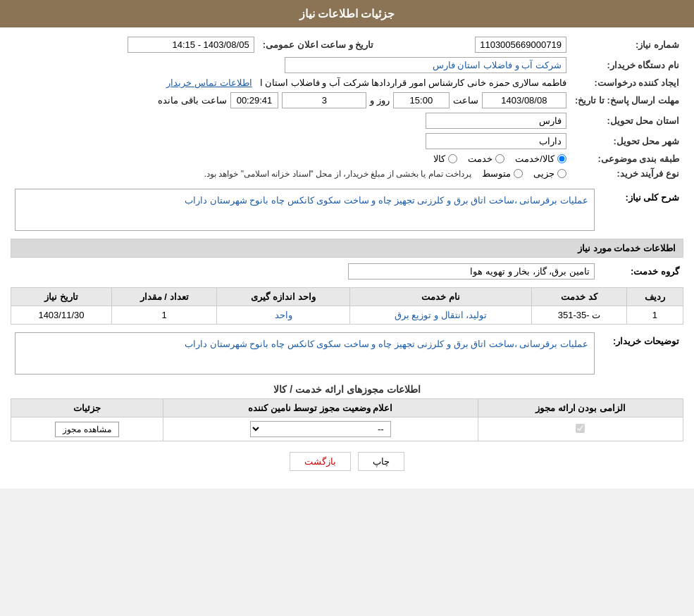 This screenshot has width=694, height=616. What do you see at coordinates (479, 45) in the screenshot?
I see `need-number-value-cell: 1103005669000719` at bounding box center [479, 45].